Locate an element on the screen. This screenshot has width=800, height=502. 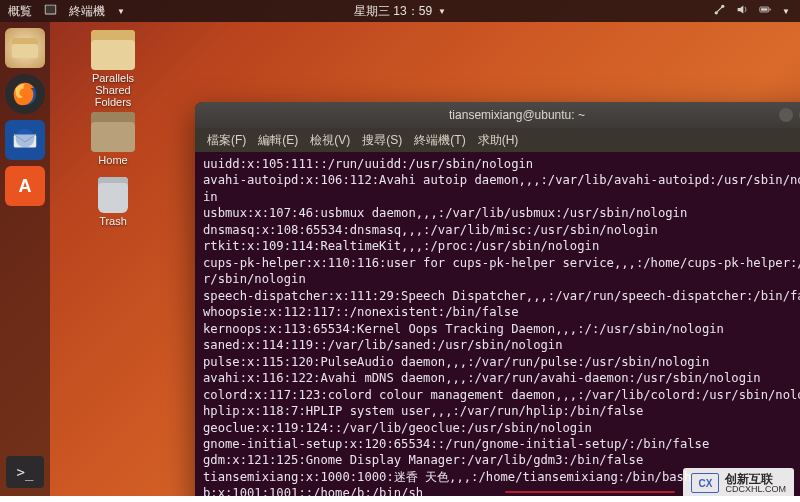
watermark-text-en: CDCXHL.COM is located at coordinates (756, 490).